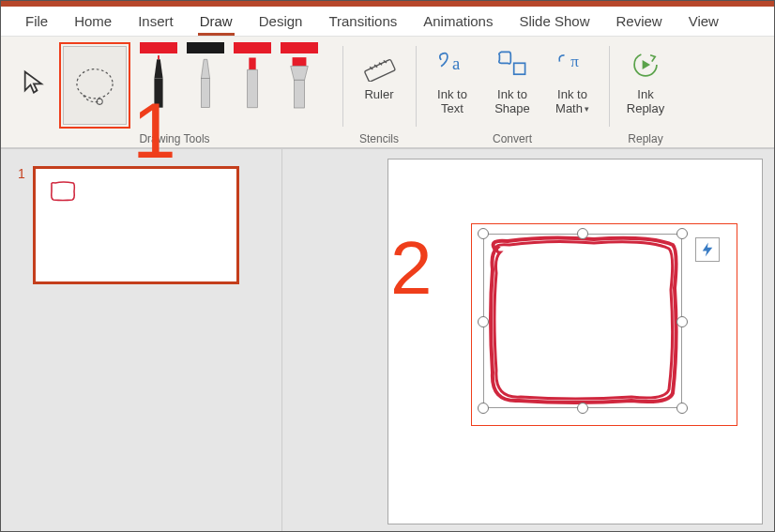 This screenshot has height=532, width=775. What do you see at coordinates (63, 191) in the screenshot?
I see `thumbnail-ink-shape` at bounding box center [63, 191].